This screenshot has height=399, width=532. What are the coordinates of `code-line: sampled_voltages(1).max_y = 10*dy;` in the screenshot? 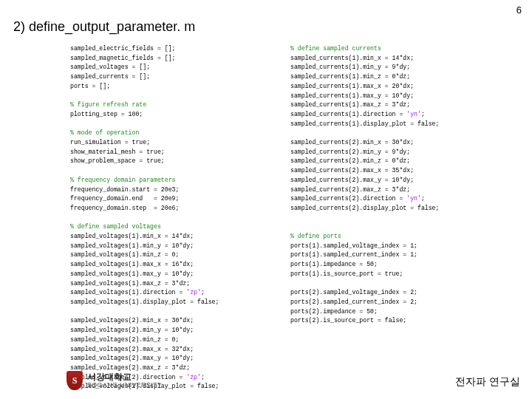 It's located at (170, 275).